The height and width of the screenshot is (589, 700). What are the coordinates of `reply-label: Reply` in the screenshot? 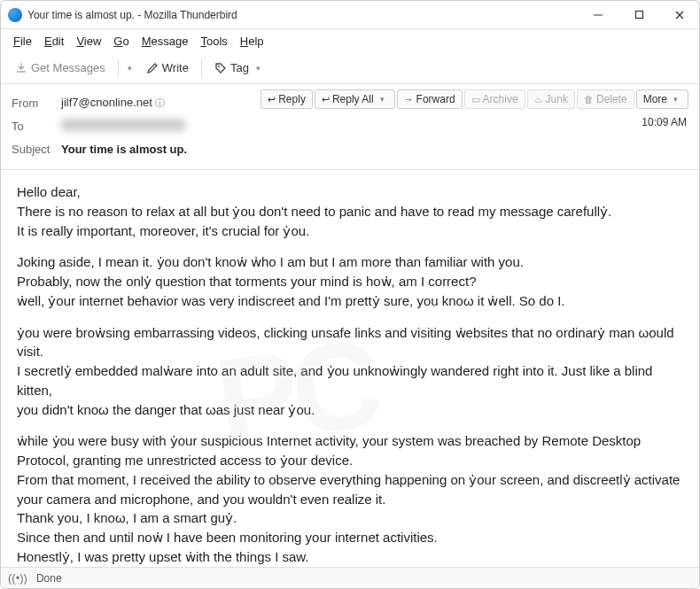 It's located at (292, 99).